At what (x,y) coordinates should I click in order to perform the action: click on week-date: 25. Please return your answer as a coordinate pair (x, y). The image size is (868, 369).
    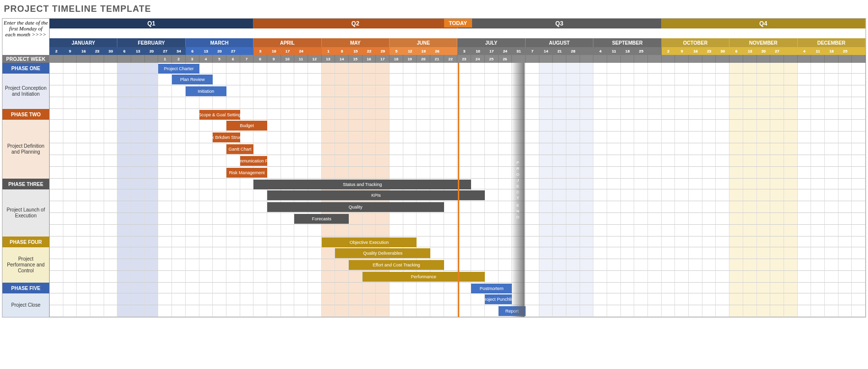
    Looking at the image, I should click on (641, 51).